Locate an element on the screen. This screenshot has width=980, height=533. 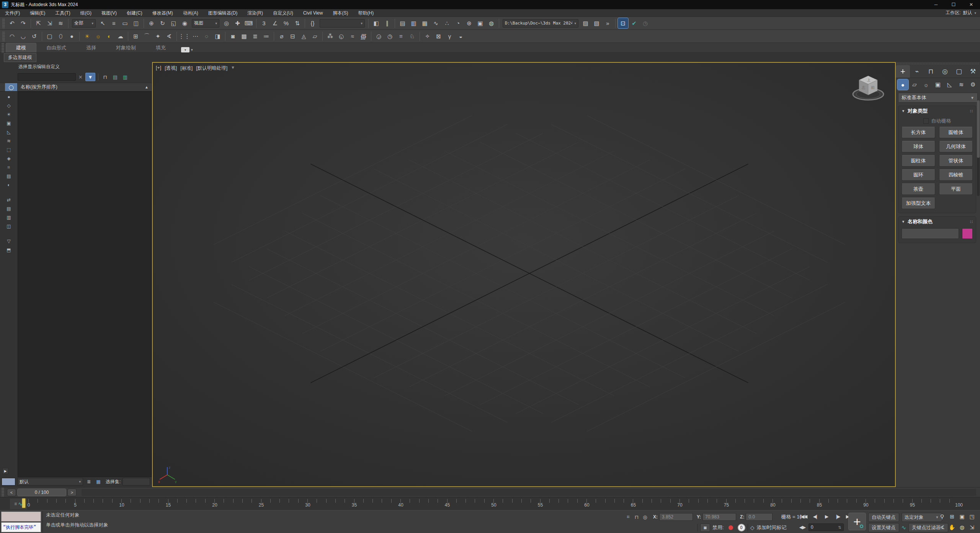
create-平面-button: 平面 is located at coordinates (956, 189).